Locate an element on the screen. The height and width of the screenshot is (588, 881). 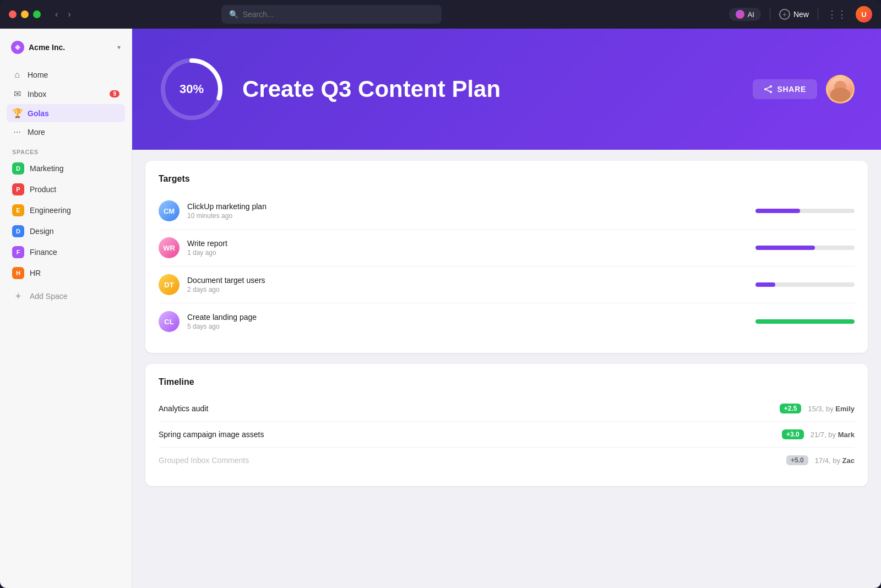
timeline-date: 21/7, is located at coordinates (818, 435).